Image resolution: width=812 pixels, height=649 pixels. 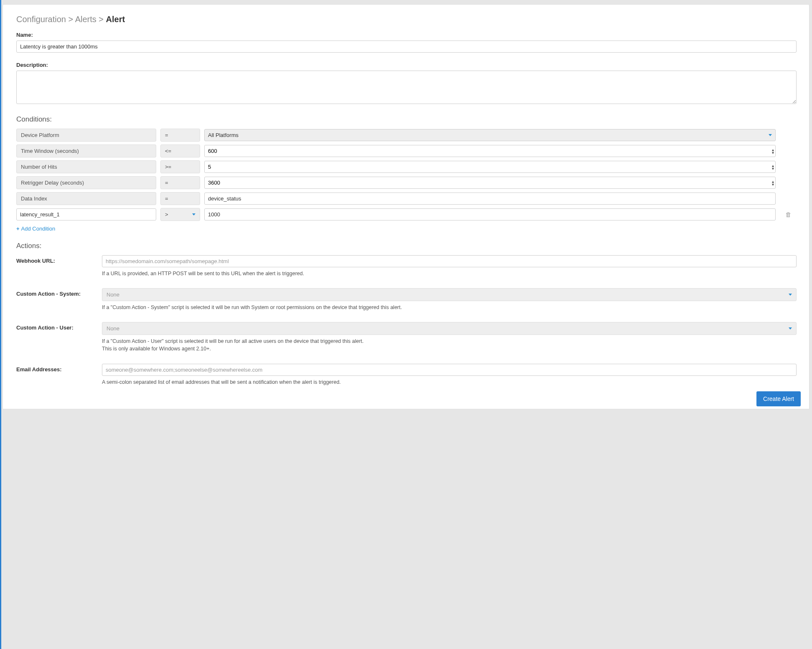 I want to click on webhook-help-text: If a URL is provided, an HTTP POST will …, so click(x=449, y=274).